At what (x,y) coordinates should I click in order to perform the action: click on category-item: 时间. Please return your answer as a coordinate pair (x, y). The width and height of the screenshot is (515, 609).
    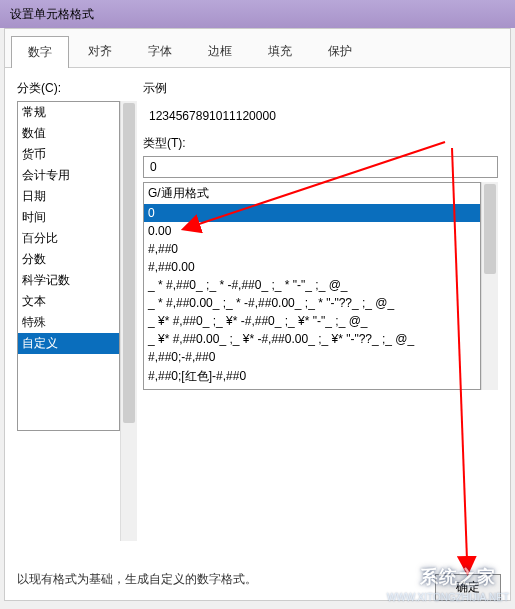
    Looking at the image, I should click on (68, 218).